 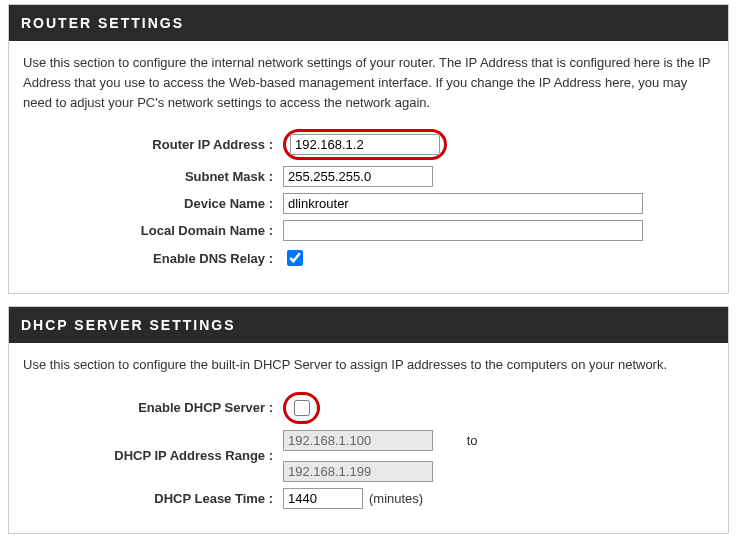 I want to click on local-domain-row: Local Domain Name :, so click(x=368, y=230).